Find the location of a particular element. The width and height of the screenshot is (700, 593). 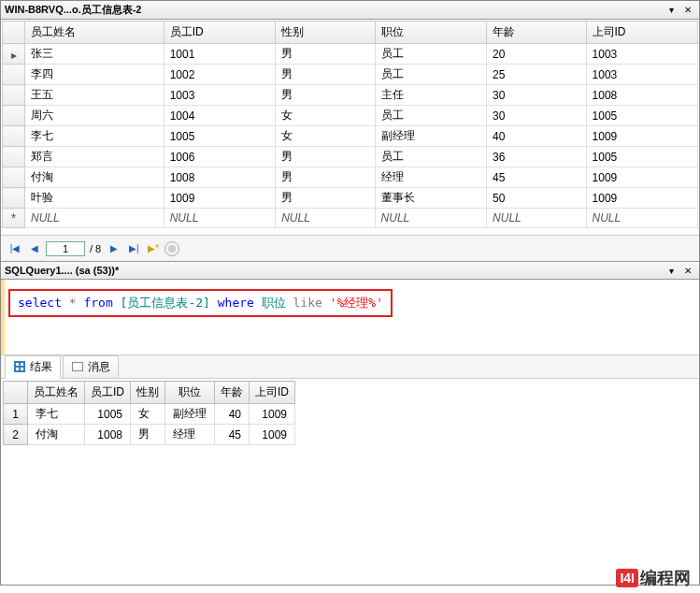

col-empid: 员工ID is located at coordinates (219, 33).